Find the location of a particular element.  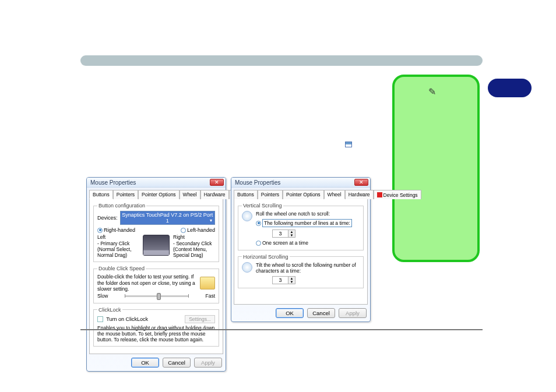

touchpad-illustration is located at coordinates (156, 245).